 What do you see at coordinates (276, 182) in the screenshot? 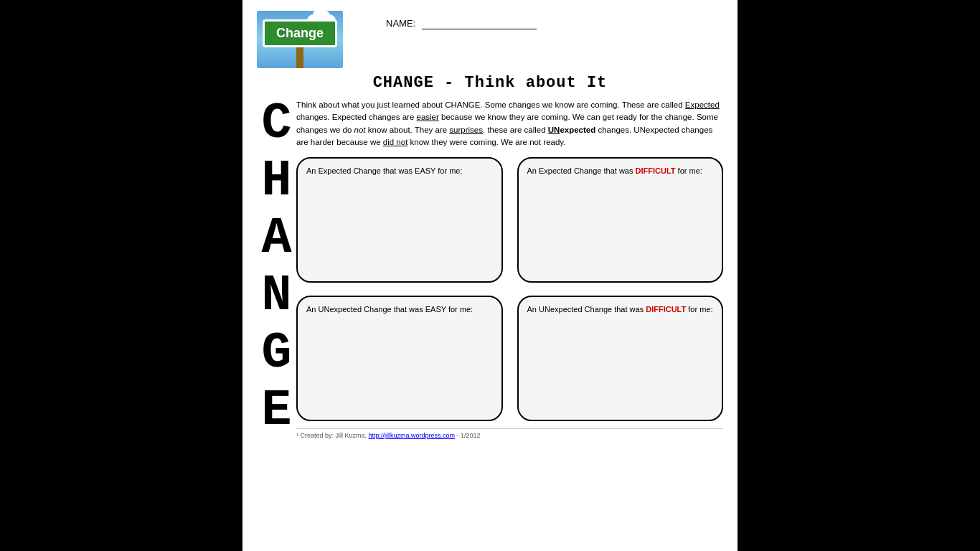
I see `letter-H: H` at bounding box center [276, 182].